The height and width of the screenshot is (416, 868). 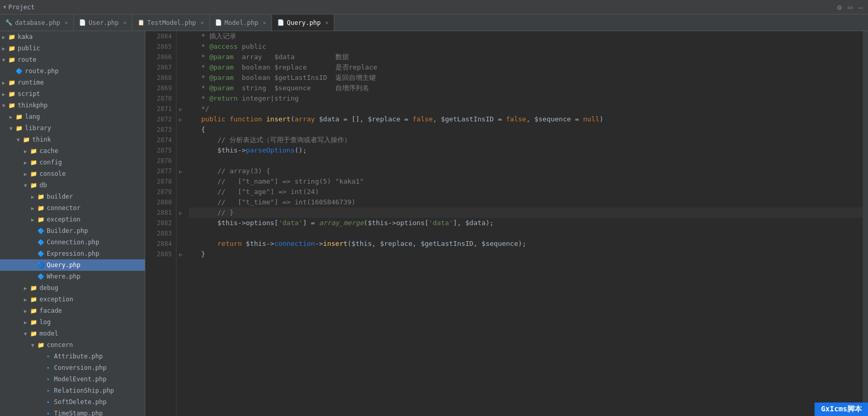 What do you see at coordinates (49, 288) in the screenshot?
I see `tree-label: debug` at bounding box center [49, 288].